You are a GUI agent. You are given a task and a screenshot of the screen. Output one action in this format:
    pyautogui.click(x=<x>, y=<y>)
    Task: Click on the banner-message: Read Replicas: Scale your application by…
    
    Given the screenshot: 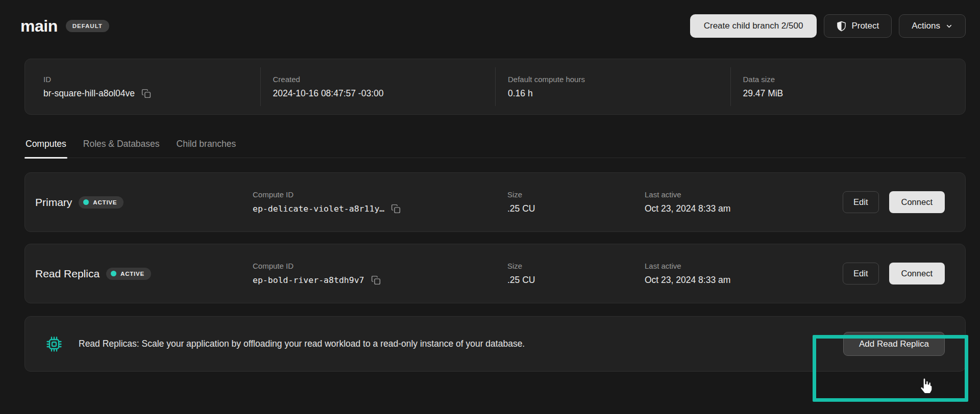 What is the action you would take?
    pyautogui.click(x=461, y=344)
    